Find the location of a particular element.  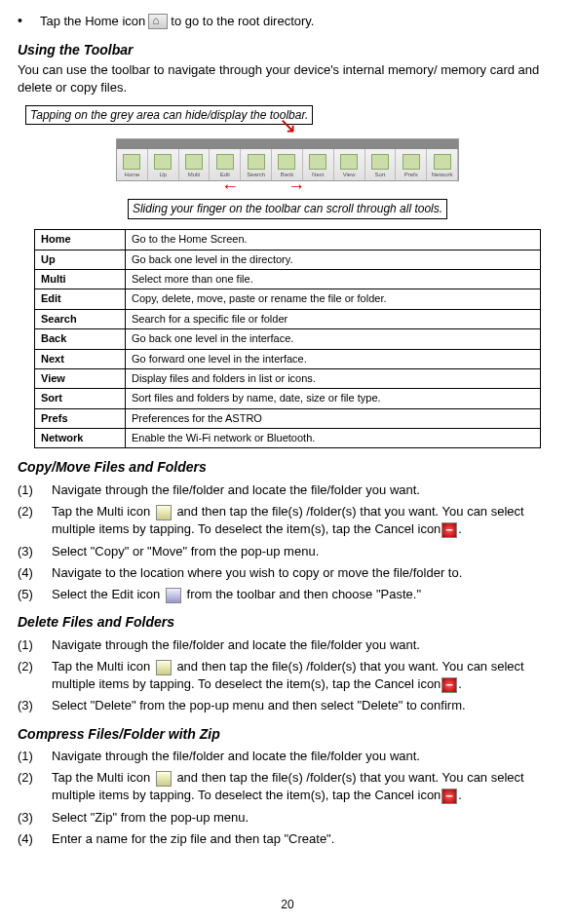

table-row: HomeGo to the Home Screen. is located at coordinates (288, 240).